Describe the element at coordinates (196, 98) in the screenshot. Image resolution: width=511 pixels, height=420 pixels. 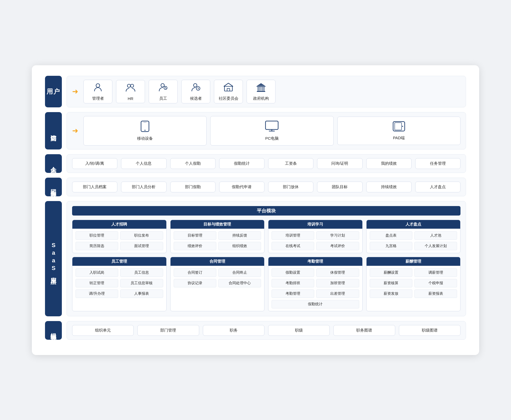
I see `candidate-label: 候选者` at that location.